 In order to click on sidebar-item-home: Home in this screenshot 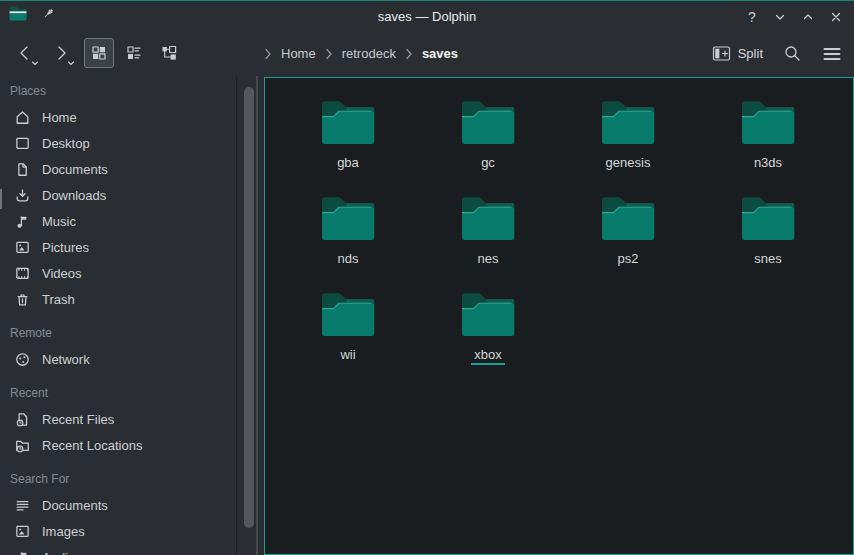, I will do `click(122, 117)`.